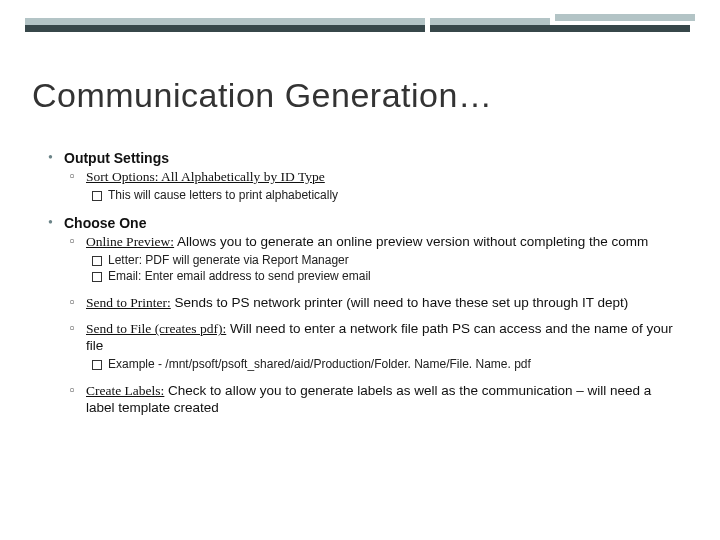  I want to click on subitem-label: Sort Options: All Alphabetically by ID T…, so click(206, 176).